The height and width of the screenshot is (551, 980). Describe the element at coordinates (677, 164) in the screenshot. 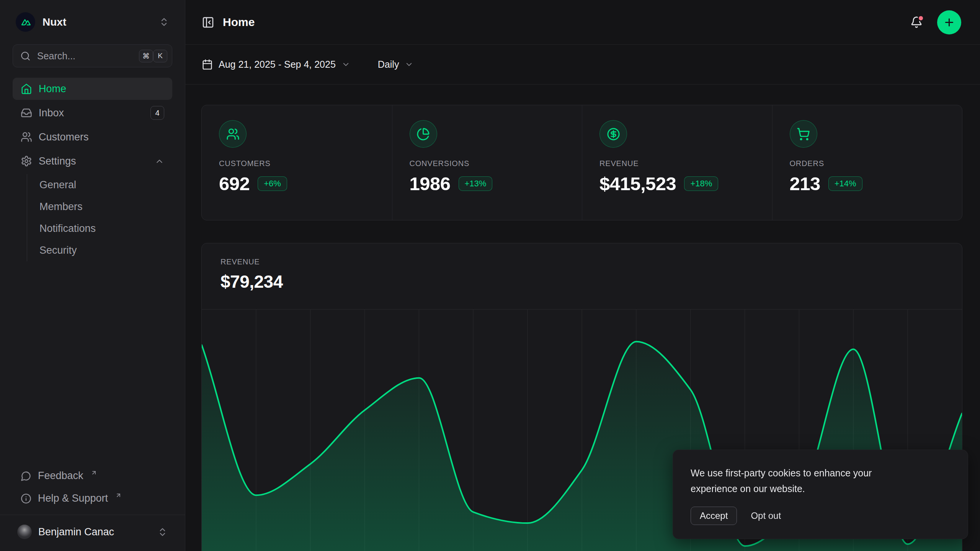

I see `stat-label: REVENUE` at that location.